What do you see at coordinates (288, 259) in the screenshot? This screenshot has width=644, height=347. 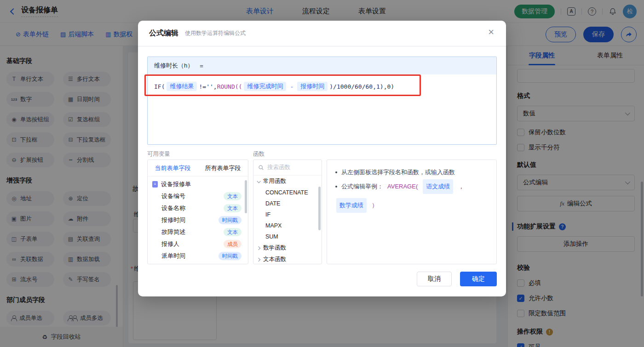 I see `function-group-text: 文本函数` at bounding box center [288, 259].